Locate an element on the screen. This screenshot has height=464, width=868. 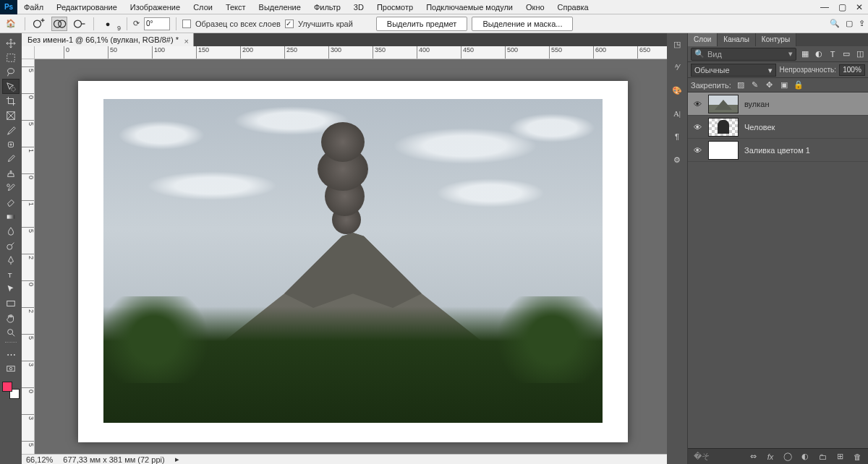
lock-artboard-icon: ▣ is located at coordinates (784, 85).